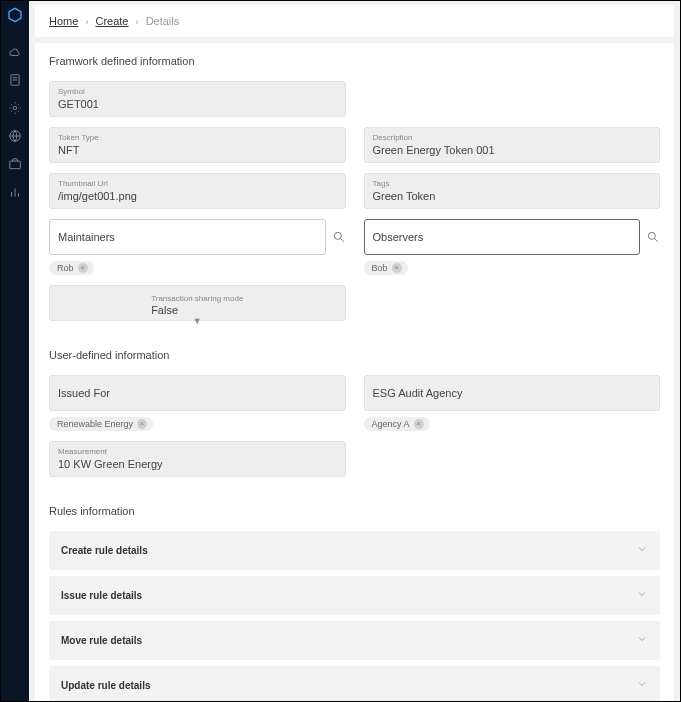 The width and height of the screenshot is (681, 702). Describe the element at coordinates (198, 321) in the screenshot. I see `chevron-down-icon: ▼` at that location.